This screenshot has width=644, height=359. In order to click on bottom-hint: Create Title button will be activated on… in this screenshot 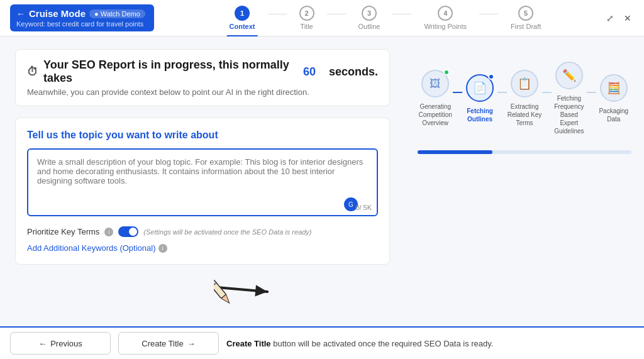, I will do `click(360, 343)`.